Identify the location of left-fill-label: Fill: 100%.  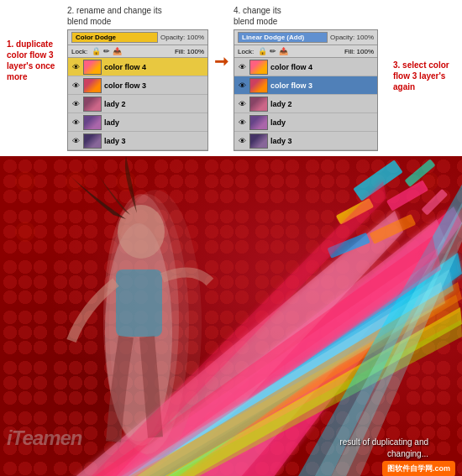
(190, 52).